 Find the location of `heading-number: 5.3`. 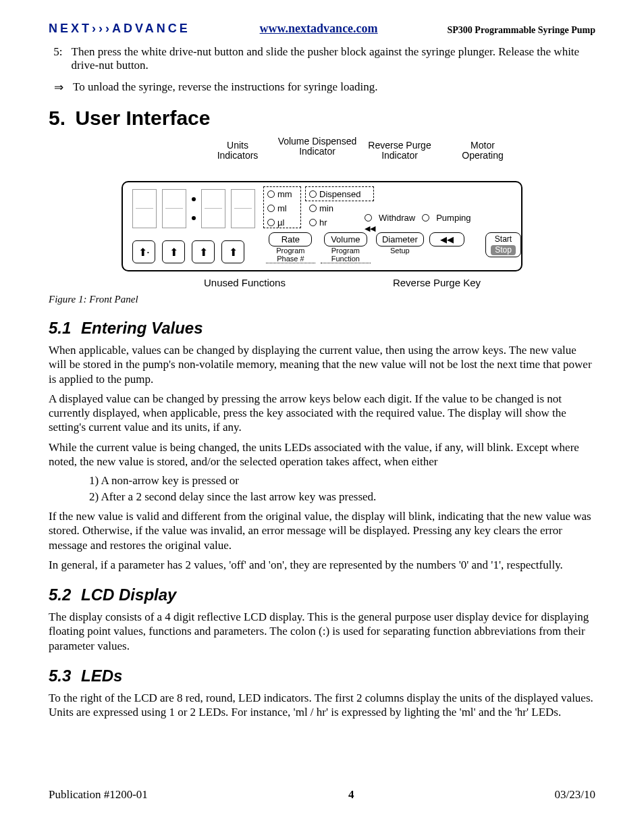

heading-number: 5.3 is located at coordinates (59, 675).